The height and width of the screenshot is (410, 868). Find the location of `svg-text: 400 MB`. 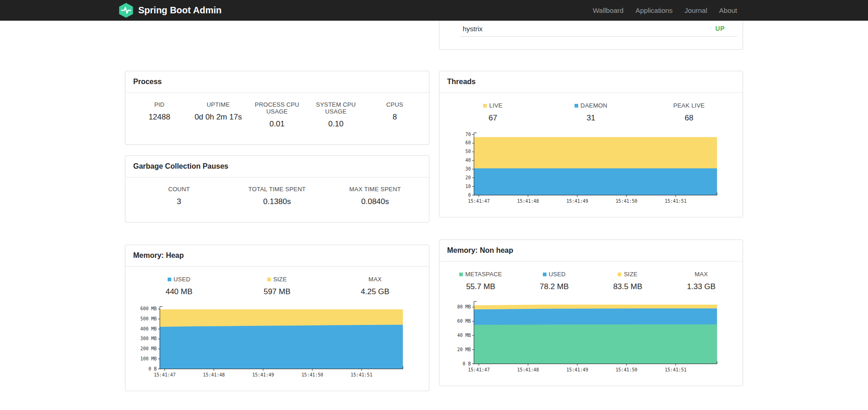

svg-text: 400 MB is located at coordinates (149, 329).